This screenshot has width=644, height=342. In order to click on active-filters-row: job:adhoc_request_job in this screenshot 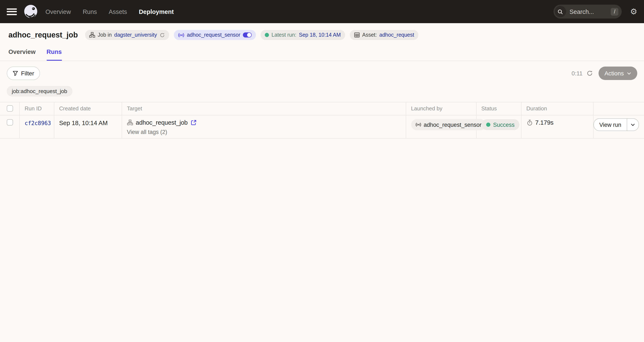, I will do `click(322, 91)`.